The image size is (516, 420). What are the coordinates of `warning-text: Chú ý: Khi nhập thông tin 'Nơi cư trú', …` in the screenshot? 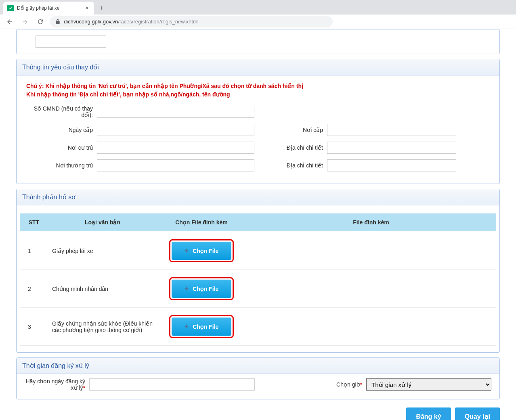 It's located at (258, 90).